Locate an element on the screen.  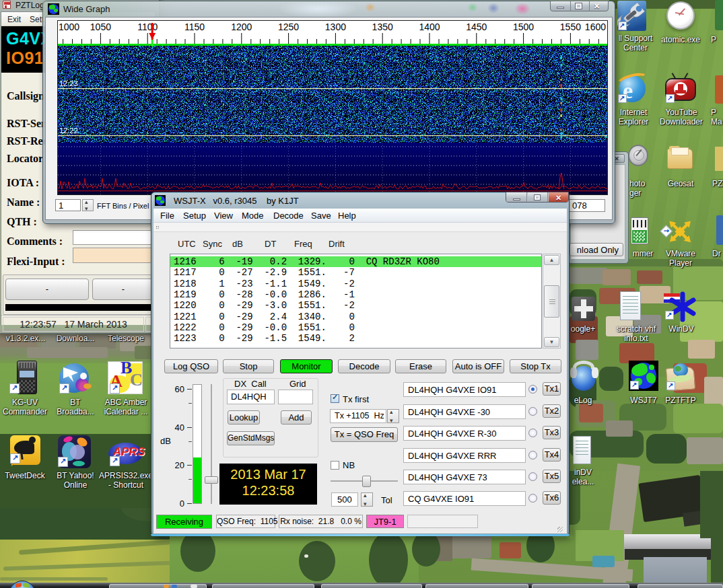
svg-text: 1150 is located at coordinates (195, 27).